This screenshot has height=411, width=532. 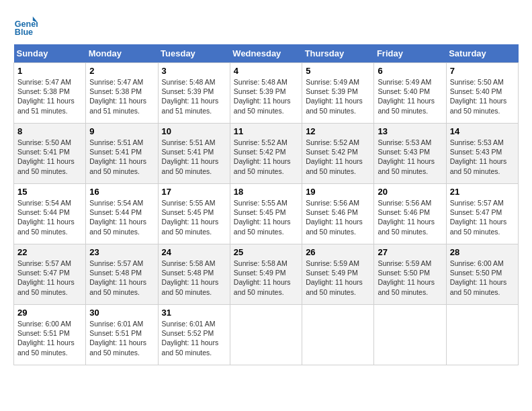 What do you see at coordinates (194, 111) in the screenshot?
I see `cell-text-day-3: and 51 minutes.` at bounding box center [194, 111].